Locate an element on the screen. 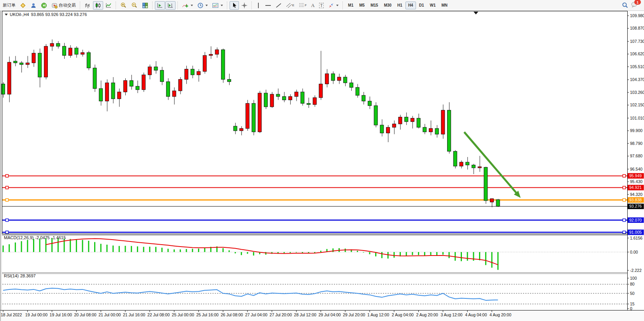 This screenshot has height=321, width=644. rsi-axis-label: 80 is located at coordinates (632, 284).